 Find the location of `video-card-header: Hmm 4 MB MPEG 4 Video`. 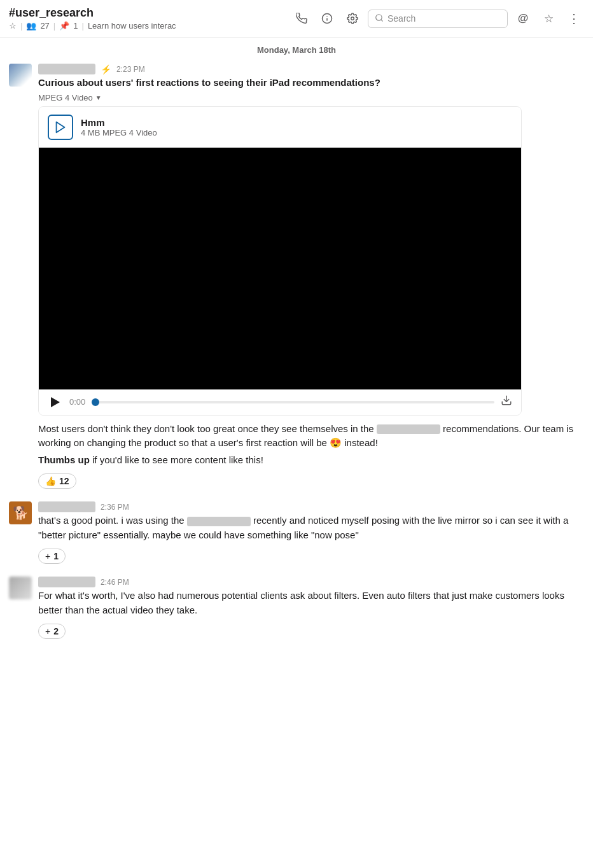

video-card-header: Hmm 4 MB MPEG 4 Video is located at coordinates (280, 127).